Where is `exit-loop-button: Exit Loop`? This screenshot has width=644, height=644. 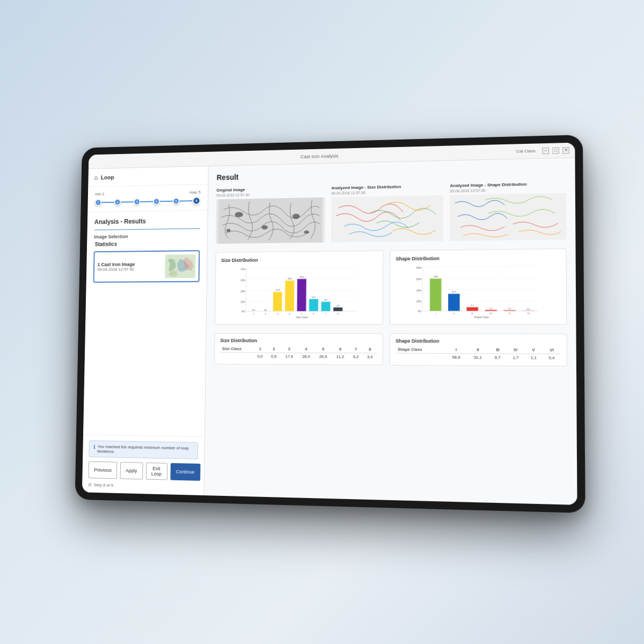
exit-loop-button: Exit Loop is located at coordinates (156, 471).